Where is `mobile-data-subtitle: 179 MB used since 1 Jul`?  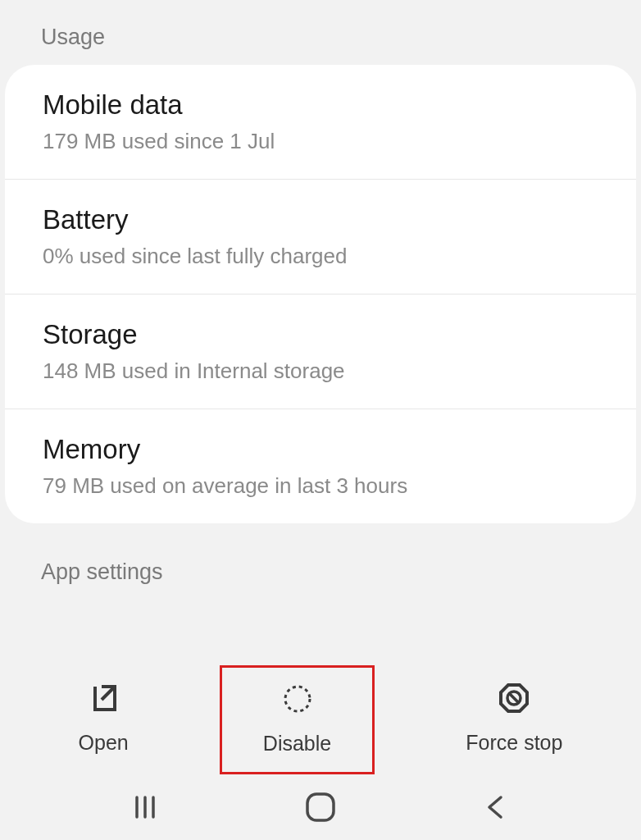 mobile-data-subtitle: 179 MB used since 1 Jul is located at coordinates (320, 141).